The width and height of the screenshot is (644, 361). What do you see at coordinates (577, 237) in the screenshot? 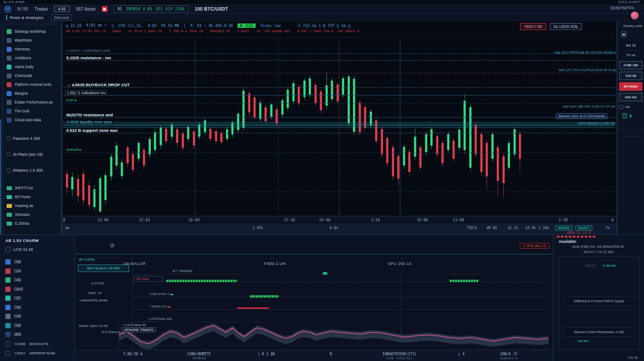
I see `alert-strip` at bounding box center [577, 237].